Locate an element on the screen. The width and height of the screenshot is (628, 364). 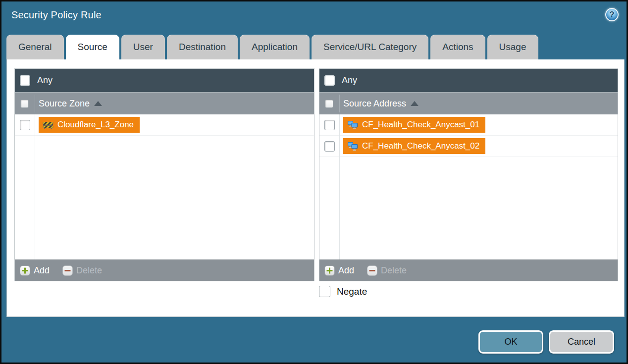
titlebar: Security Policy Rule ? is located at coordinates (314, 18).